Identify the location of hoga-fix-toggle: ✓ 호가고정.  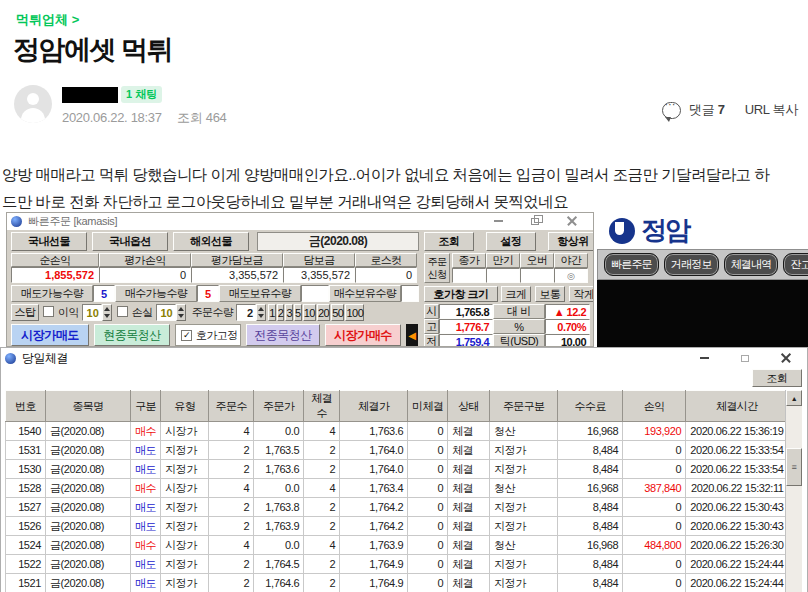
(208, 335).